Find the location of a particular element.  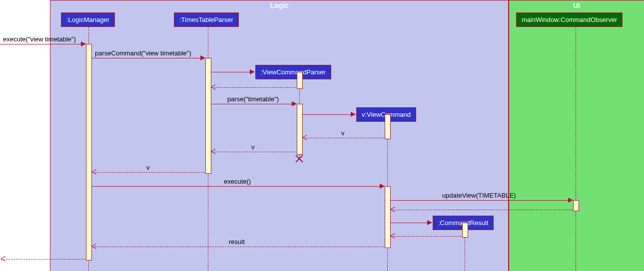

participant-view-command-parser: :ViewCommandParser is located at coordinates (293, 72).